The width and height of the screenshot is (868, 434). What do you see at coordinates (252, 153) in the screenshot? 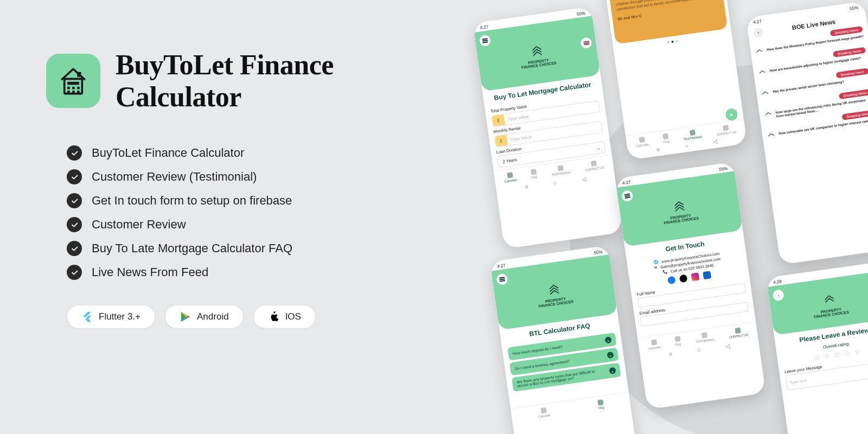
I see `feature-item: BuyToLet Finance Calculator` at bounding box center [252, 153].